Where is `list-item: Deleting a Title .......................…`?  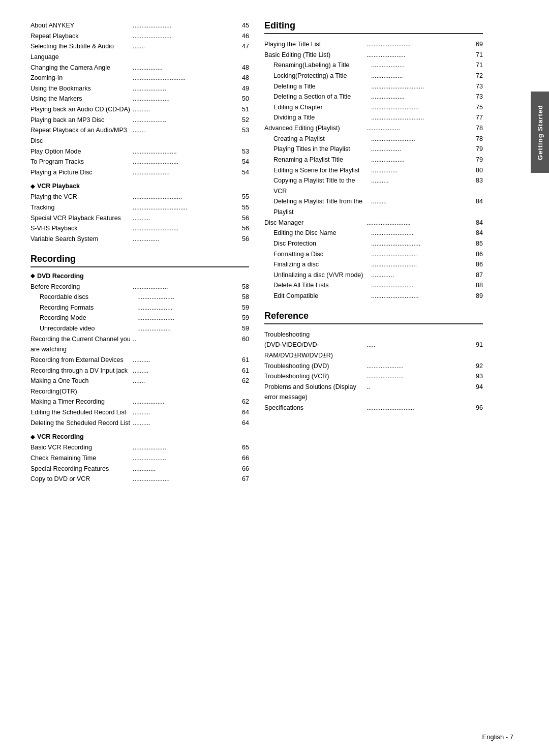 list-item: Deleting a Title .......................… is located at coordinates (374, 86).